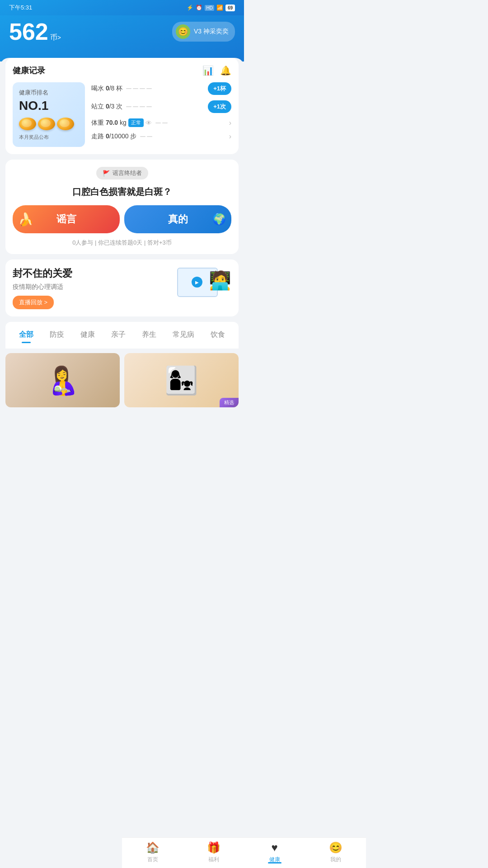 This screenshot has height=868, width=488. Describe the element at coordinates (109, 123) in the screenshot. I see `weight-label: 体重 70.0 kg` at that location.